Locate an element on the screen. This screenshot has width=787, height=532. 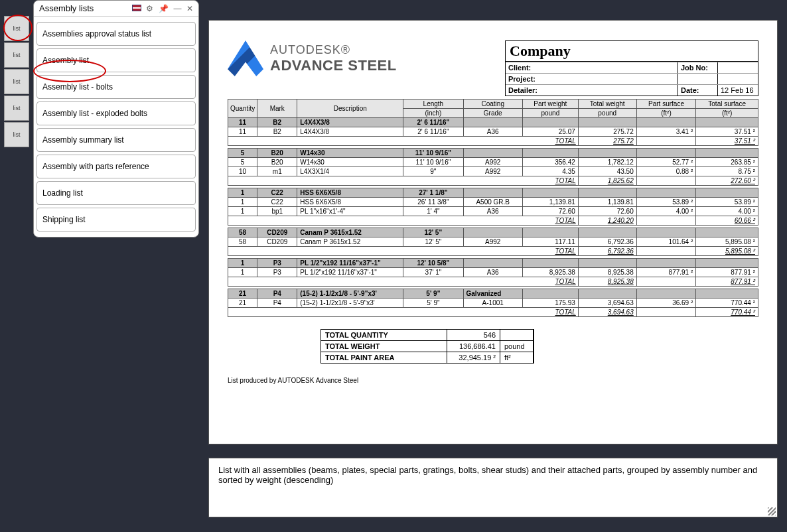
brand-line2: ADVANCE STEEL is located at coordinates (333, 66).